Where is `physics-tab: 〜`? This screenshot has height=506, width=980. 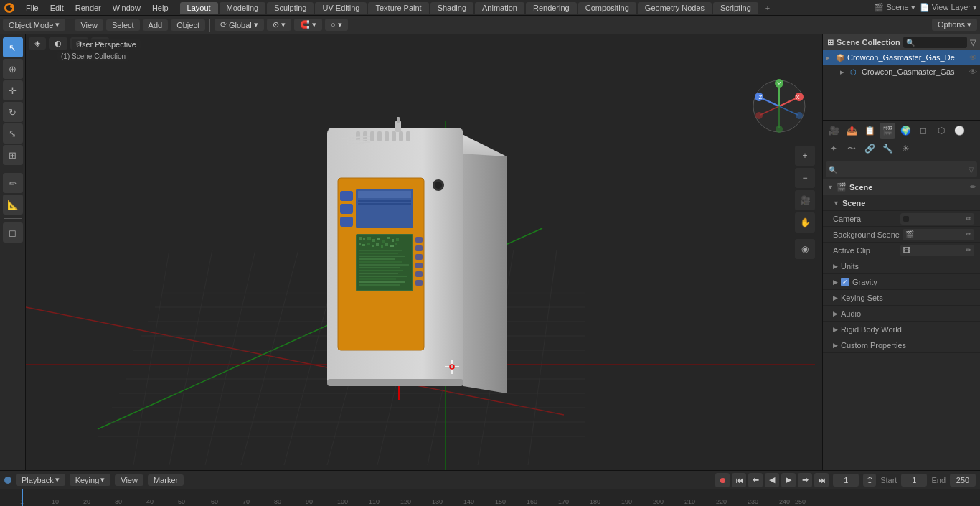 physics-tab: 〜 is located at coordinates (852, 149).